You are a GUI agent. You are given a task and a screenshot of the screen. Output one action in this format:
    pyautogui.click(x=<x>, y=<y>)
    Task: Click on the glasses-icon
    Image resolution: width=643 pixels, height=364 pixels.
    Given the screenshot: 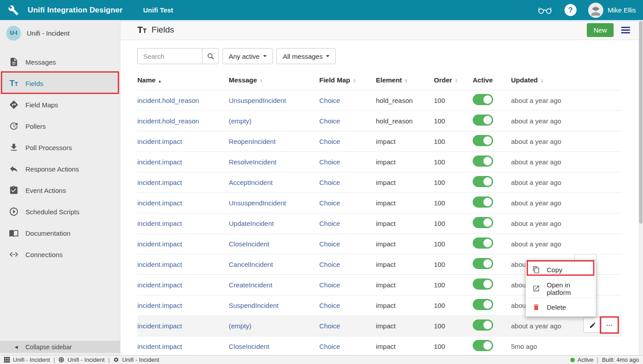 What is the action you would take?
    pyautogui.click(x=545, y=10)
    